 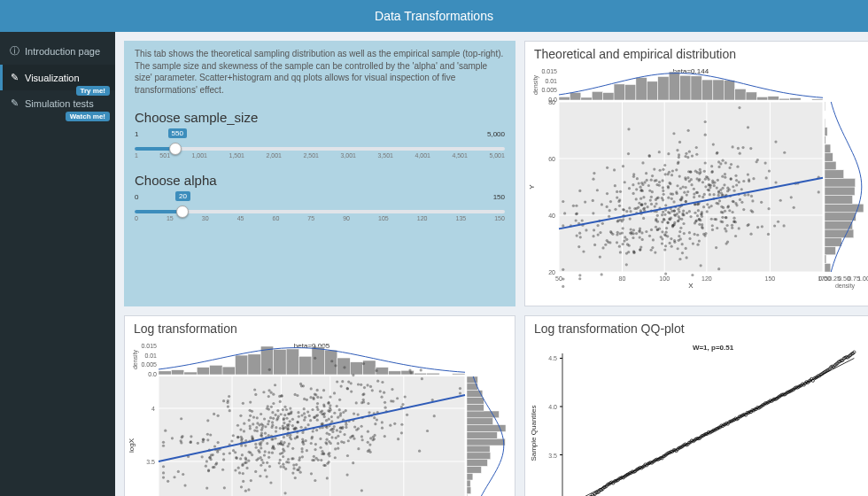 I want to click on sample-size-slider: 1 5,000 550 15011,0011,5012,0012,5013,00…, so click(x=320, y=144).